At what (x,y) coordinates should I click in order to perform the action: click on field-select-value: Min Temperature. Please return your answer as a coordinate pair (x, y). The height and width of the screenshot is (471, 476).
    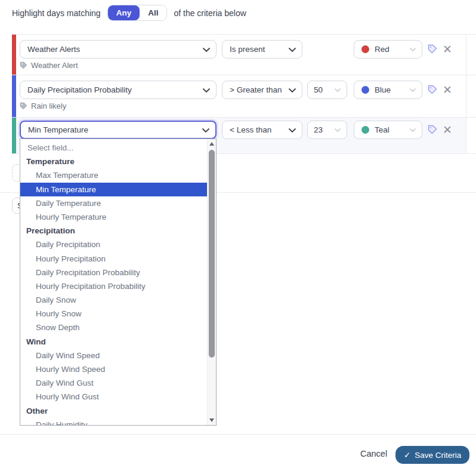
    Looking at the image, I should click on (58, 130).